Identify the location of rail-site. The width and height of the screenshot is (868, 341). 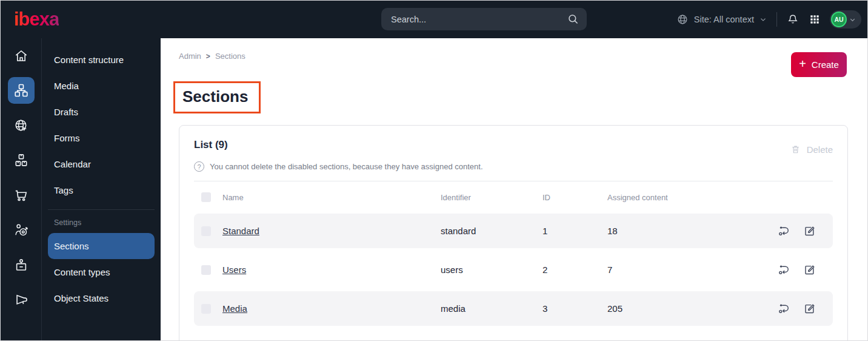
(21, 126).